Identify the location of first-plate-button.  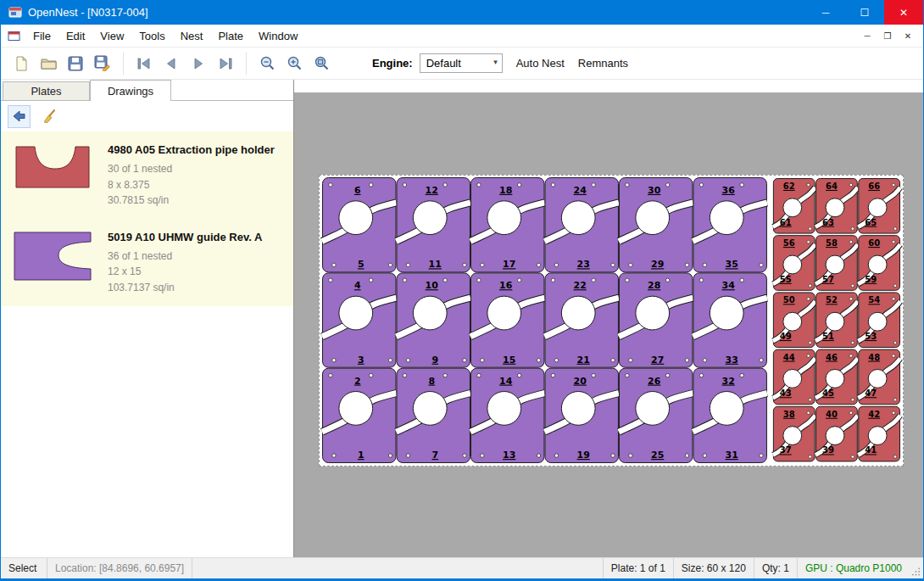
(144, 64).